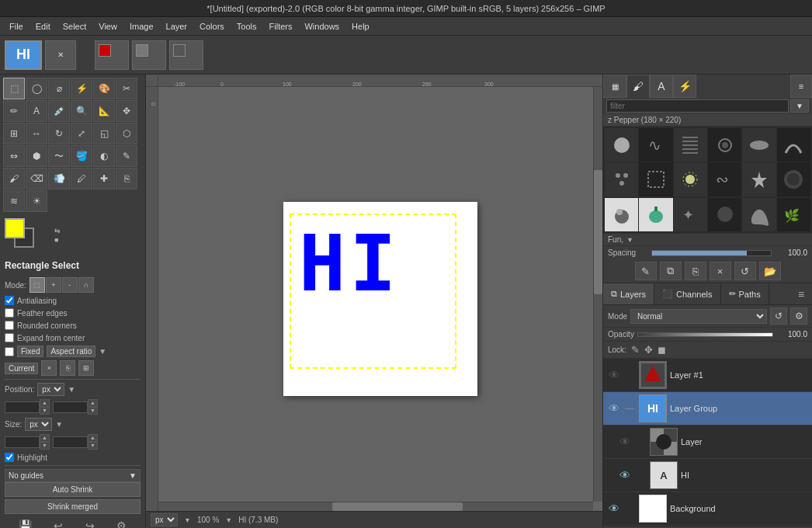 The height and width of the screenshot is (528, 812). I want to click on brush-tab-pattern: ▦, so click(615, 86).